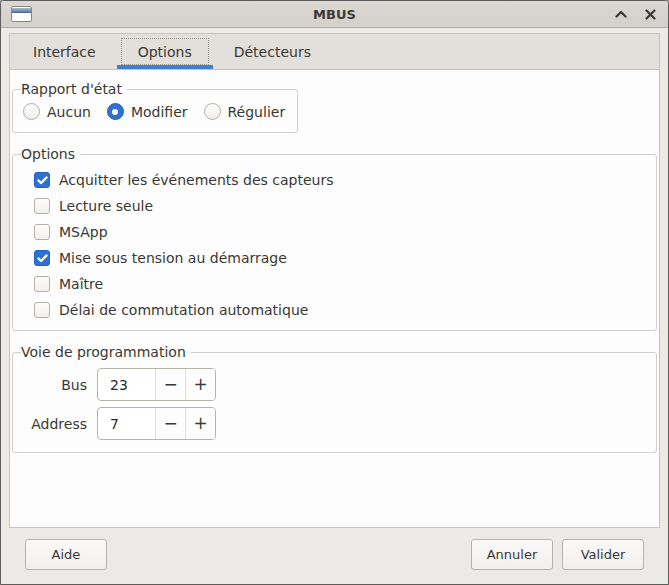 This screenshot has width=669, height=585. I want to click on checkbox-mise-sous-tension-label: Mise sous tension au démarrage, so click(173, 258).